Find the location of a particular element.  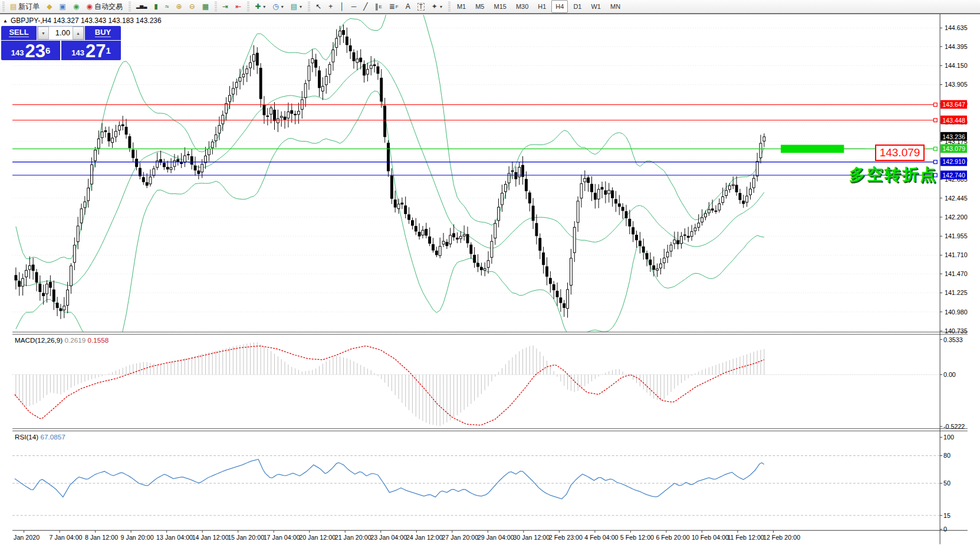

periods-button-dropdown-icon: ▾ is located at coordinates (282, 7).